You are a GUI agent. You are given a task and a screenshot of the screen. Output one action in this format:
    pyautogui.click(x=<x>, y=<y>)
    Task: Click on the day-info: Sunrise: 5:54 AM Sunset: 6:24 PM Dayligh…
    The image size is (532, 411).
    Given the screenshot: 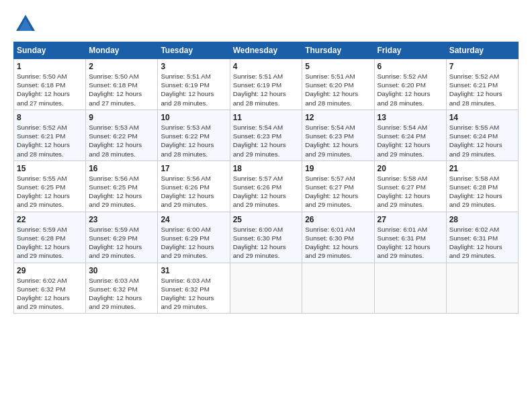 What is the action you would take?
    pyautogui.click(x=410, y=141)
    